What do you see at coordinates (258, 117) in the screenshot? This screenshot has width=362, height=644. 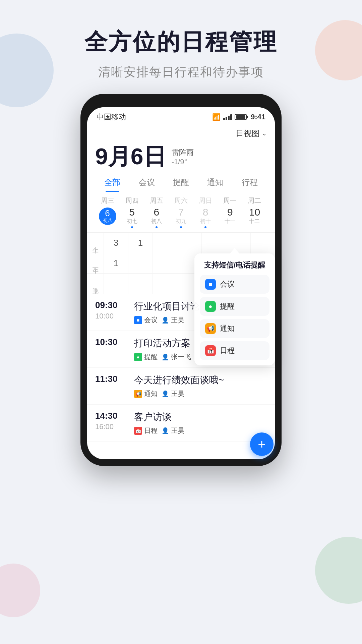 I see `status-time: 9:41` at bounding box center [258, 117].